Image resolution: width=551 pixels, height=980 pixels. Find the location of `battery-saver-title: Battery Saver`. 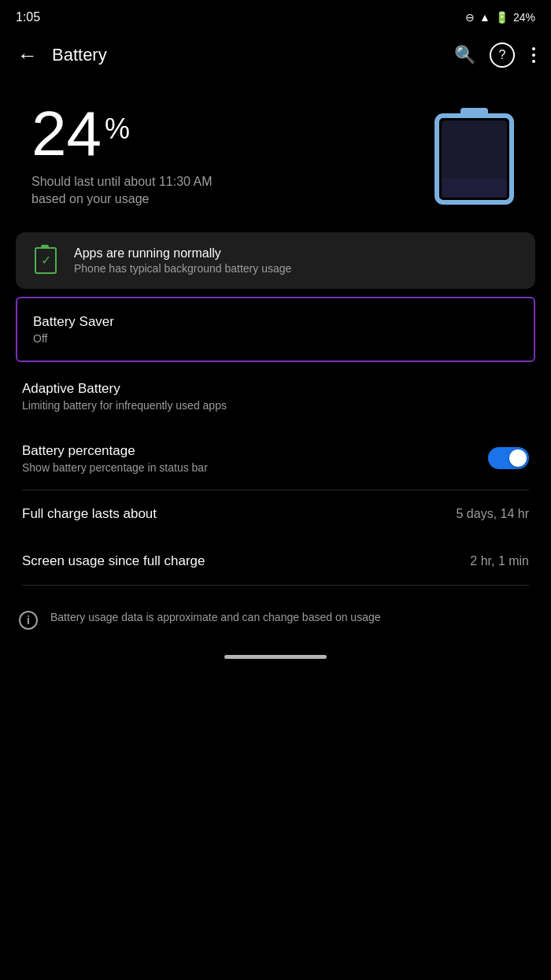

battery-saver-title: Battery Saver is located at coordinates (276, 322).